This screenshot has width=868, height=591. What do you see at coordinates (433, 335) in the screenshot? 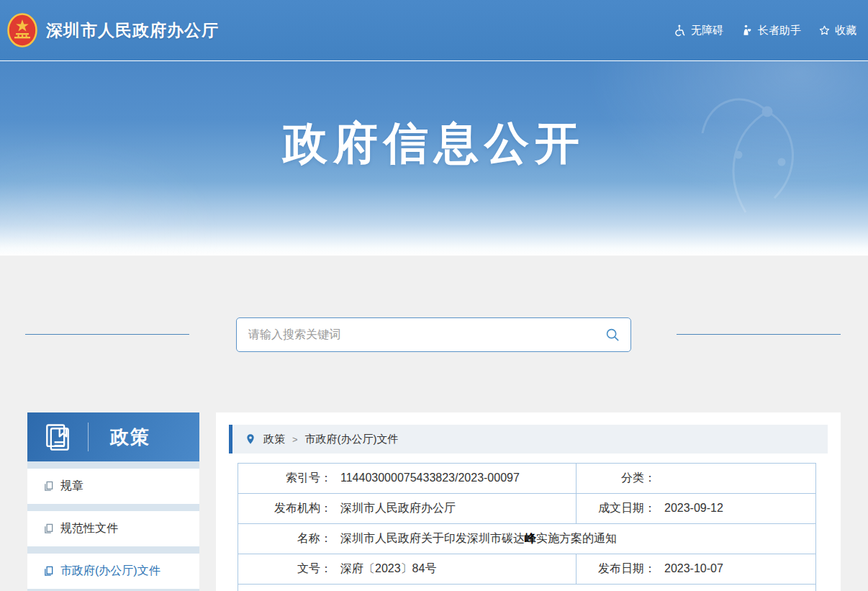
I see `search-box` at bounding box center [433, 335].